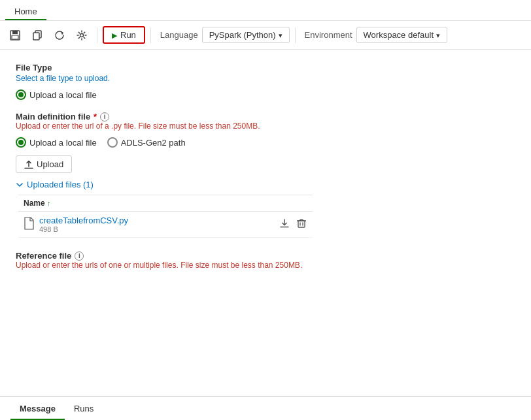  What do you see at coordinates (328, 35) in the screenshot?
I see `environment-label: Environment` at bounding box center [328, 35].